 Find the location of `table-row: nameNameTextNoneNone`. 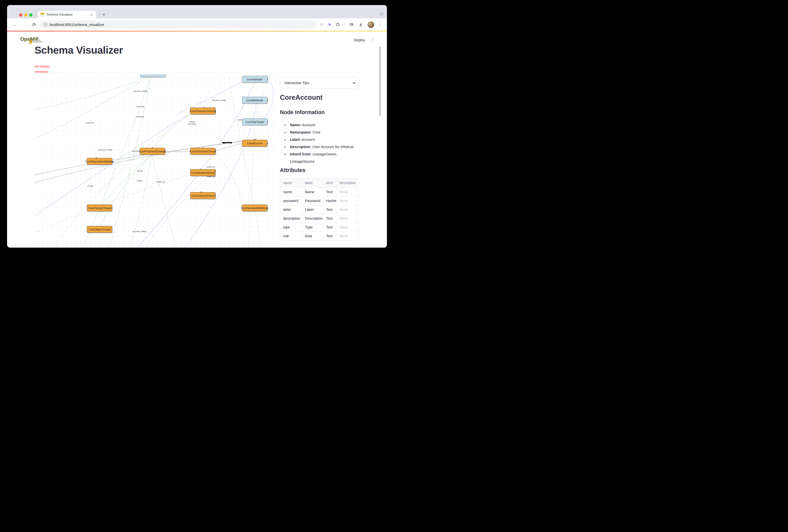

table-row: nameNameTextNoneNone is located at coordinates (319, 192).